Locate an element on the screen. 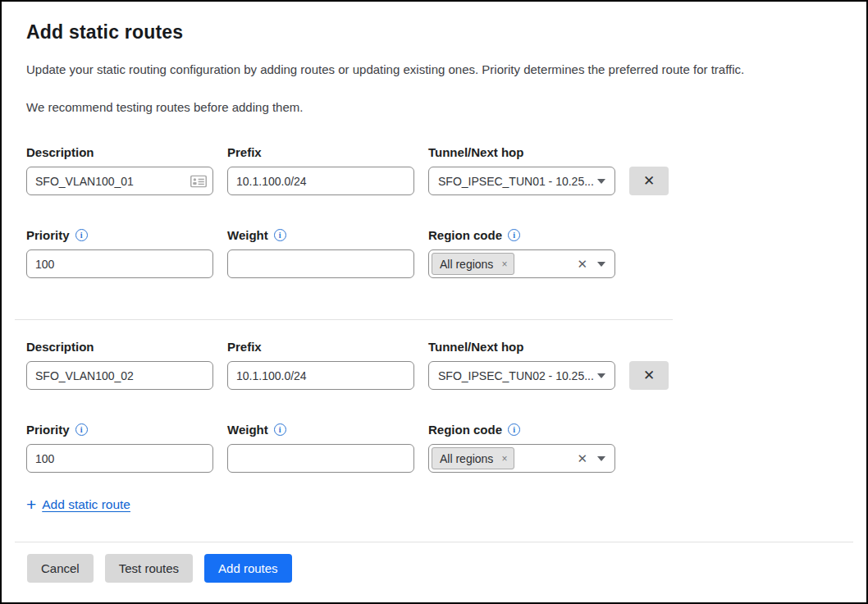 The height and width of the screenshot is (604, 868). route-1-main-row: Description Prefix T is located at coordinates (434, 171).